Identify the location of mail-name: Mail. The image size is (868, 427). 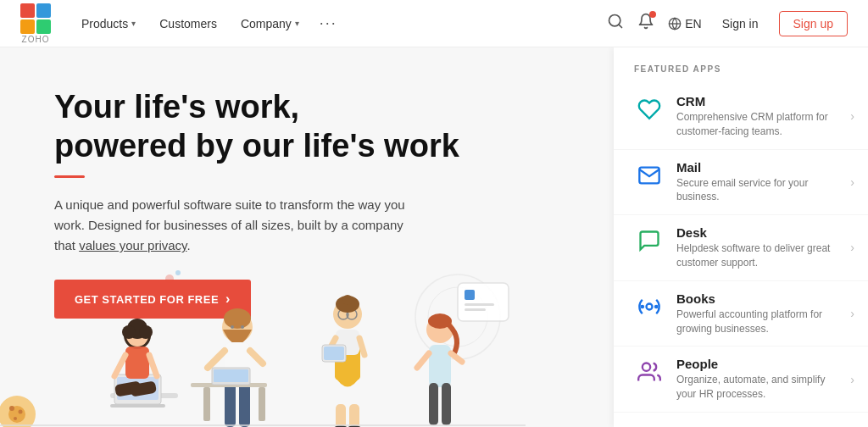
(762, 168).